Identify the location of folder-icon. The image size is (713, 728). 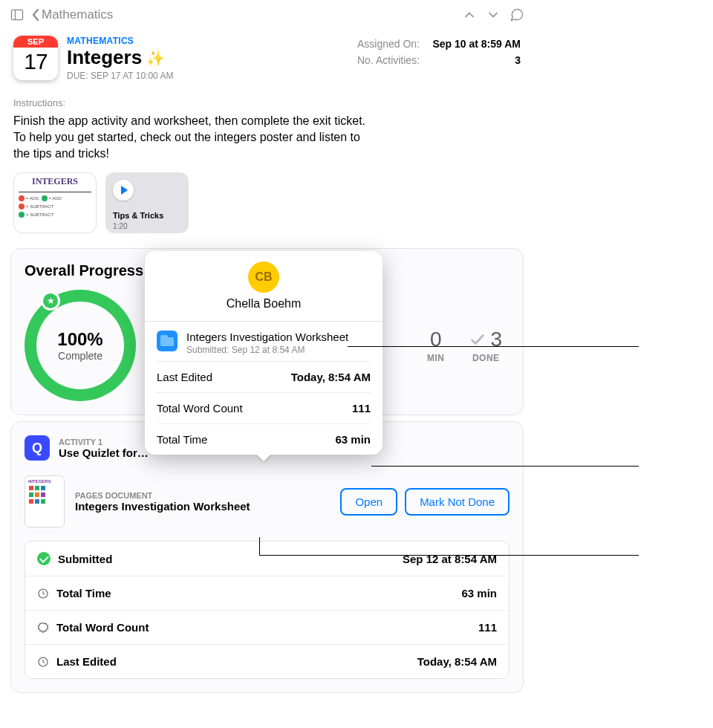
(167, 341).